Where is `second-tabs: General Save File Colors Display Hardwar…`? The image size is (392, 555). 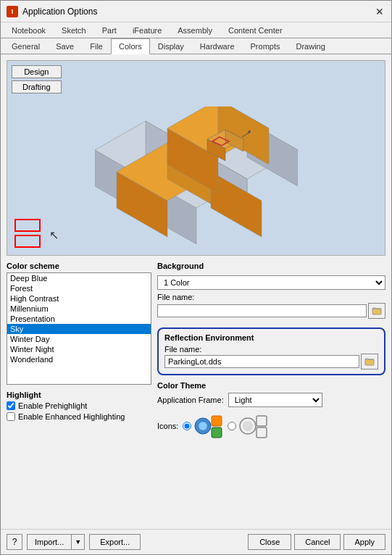 second-tabs: General Save File Colors Display Hardwar… is located at coordinates (196, 46).